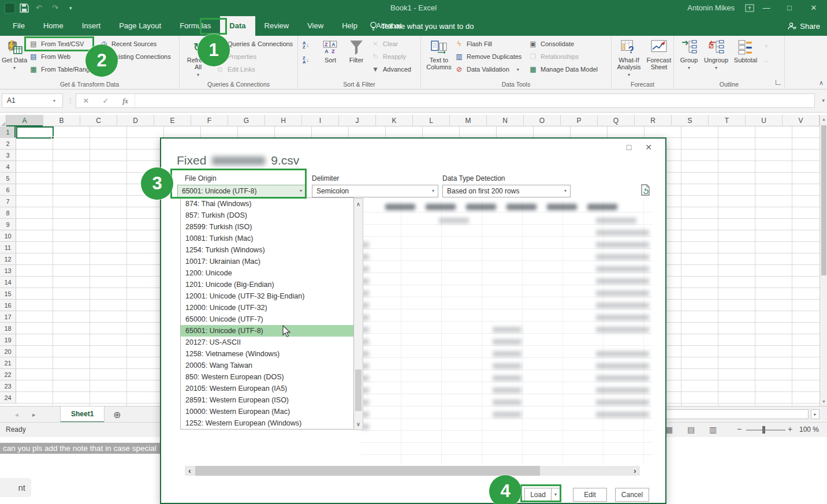 The height and width of the screenshot is (504, 827). Describe the element at coordinates (801, 121) in the screenshot. I see `column-header-V: V` at that location.